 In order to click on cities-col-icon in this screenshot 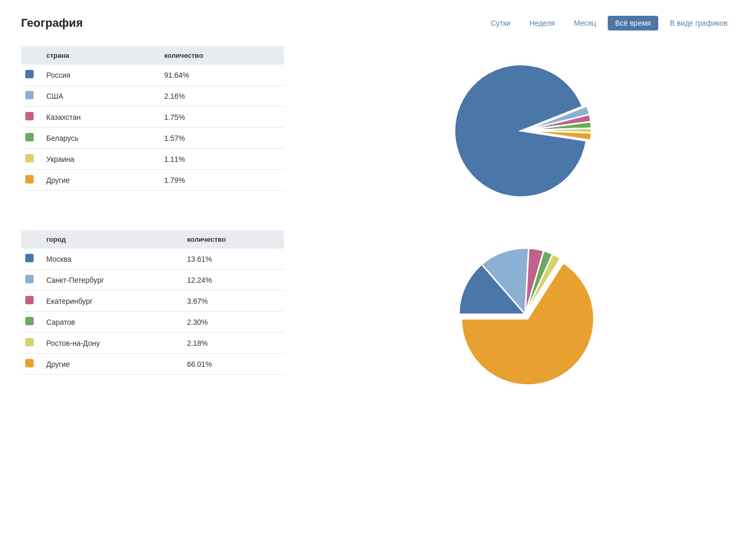, I will do `click(29, 240)`.